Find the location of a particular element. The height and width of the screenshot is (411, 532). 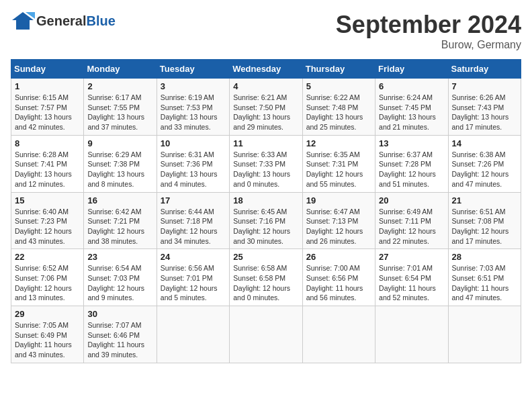

day-info: Sunrise: 6:17 AM Sunset: 7:55 PM Dayligh… is located at coordinates (120, 113).